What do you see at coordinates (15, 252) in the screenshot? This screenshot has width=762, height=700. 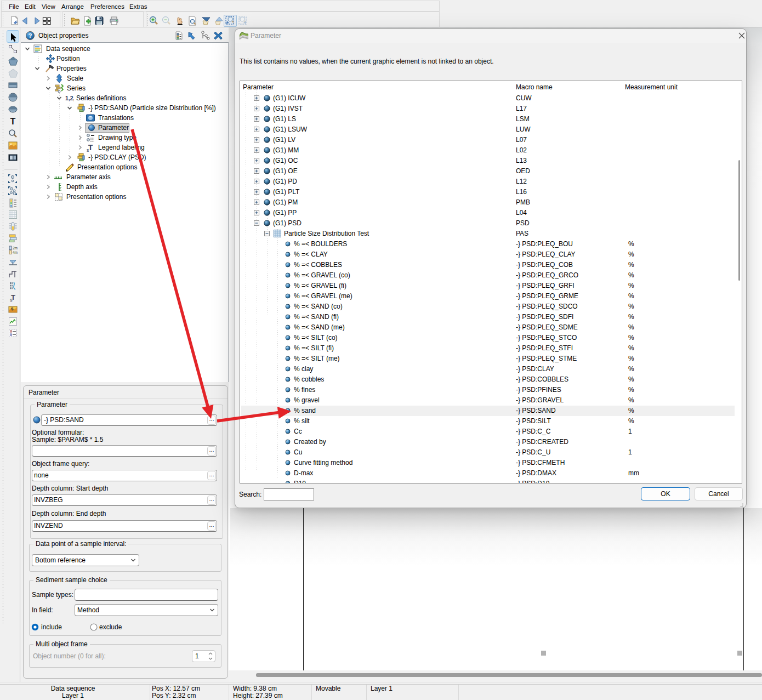 I see `svg-text: 4m` at bounding box center [15, 252].